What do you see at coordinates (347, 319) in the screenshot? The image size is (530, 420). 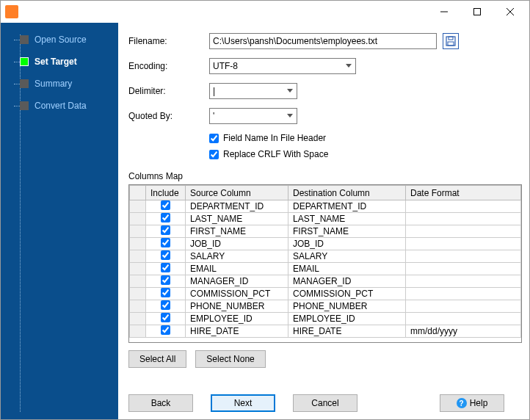 I see `dest-cell: EMPLOYEE_ID` at bounding box center [347, 319].